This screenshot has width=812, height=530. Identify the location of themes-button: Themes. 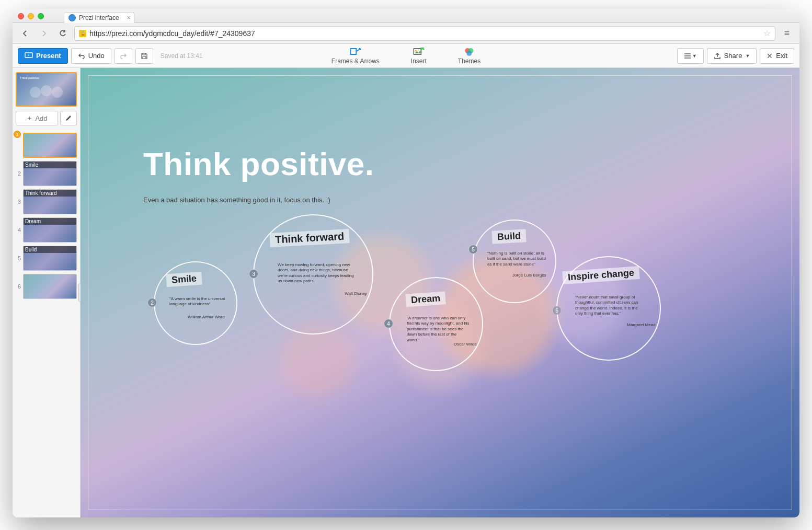
(470, 56).